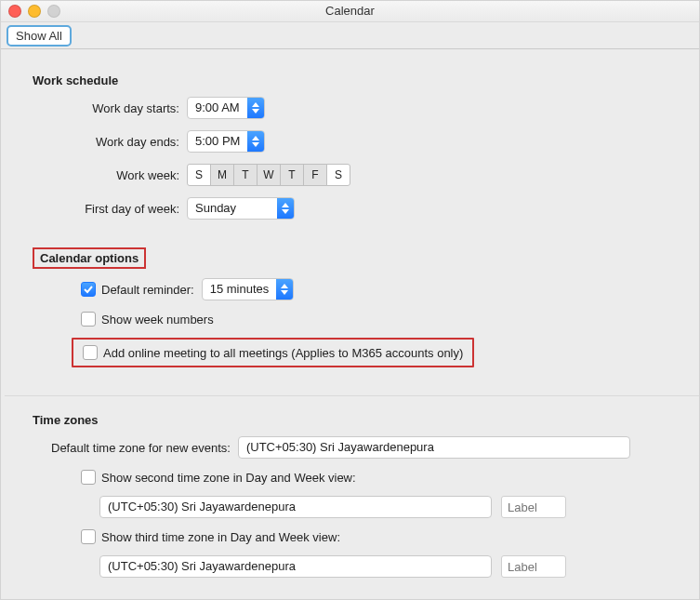 Image resolution: width=700 pixels, height=600 pixels. Describe the element at coordinates (89, 259) in the screenshot. I see `calendar-options-heading: Calendar options` at that location.